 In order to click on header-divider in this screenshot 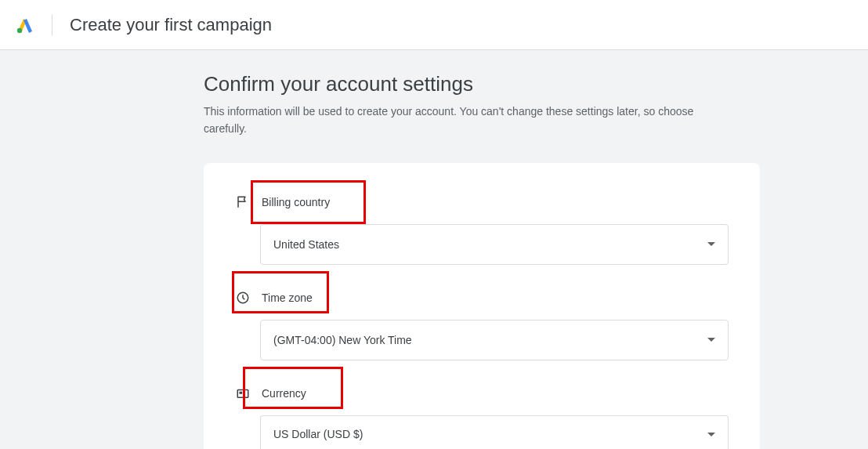, I will do `click(52, 25)`.